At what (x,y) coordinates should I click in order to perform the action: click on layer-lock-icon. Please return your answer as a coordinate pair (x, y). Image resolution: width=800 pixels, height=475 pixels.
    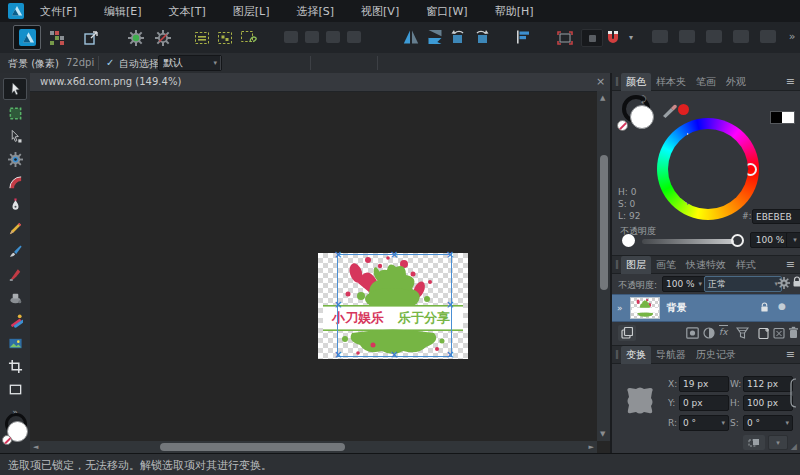
    Looking at the image, I should click on (764, 308).